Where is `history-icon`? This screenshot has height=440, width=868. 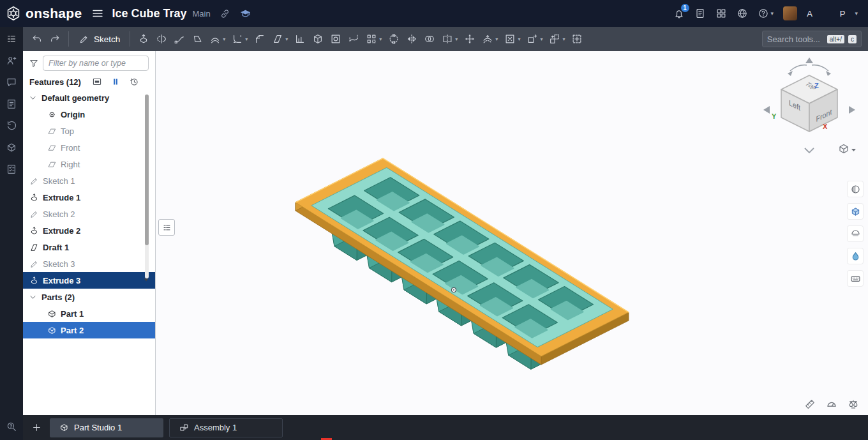 history-icon is located at coordinates (134, 82).